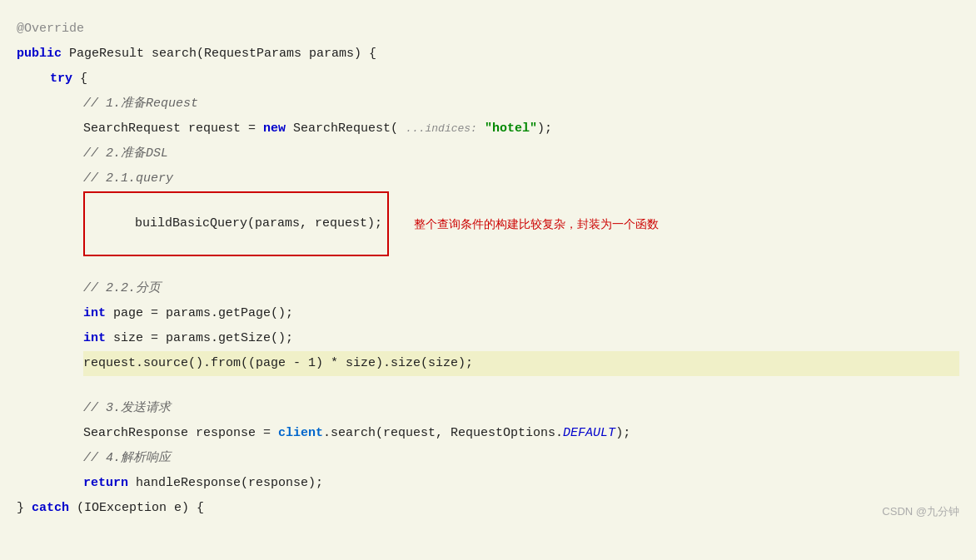 The width and height of the screenshot is (976, 560). Describe the element at coordinates (511, 129) in the screenshot. I see `string-hotel: "hotel"` at that location.